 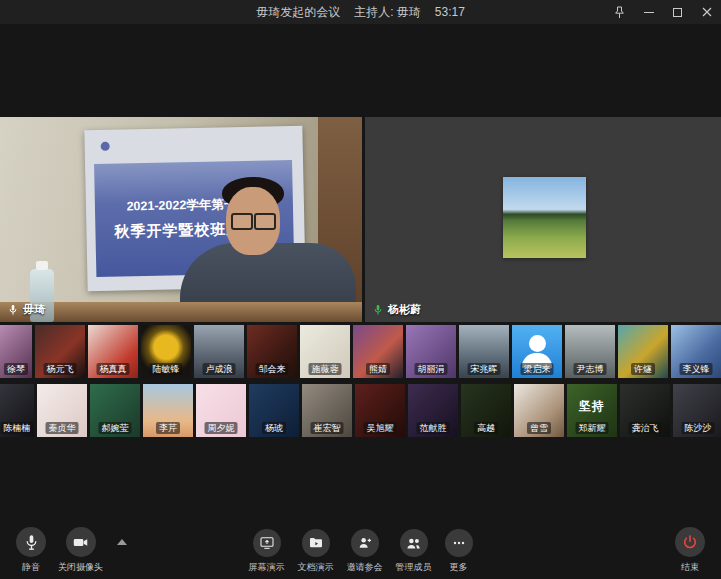 I want to click on water-bottle-cap, so click(x=42, y=266).